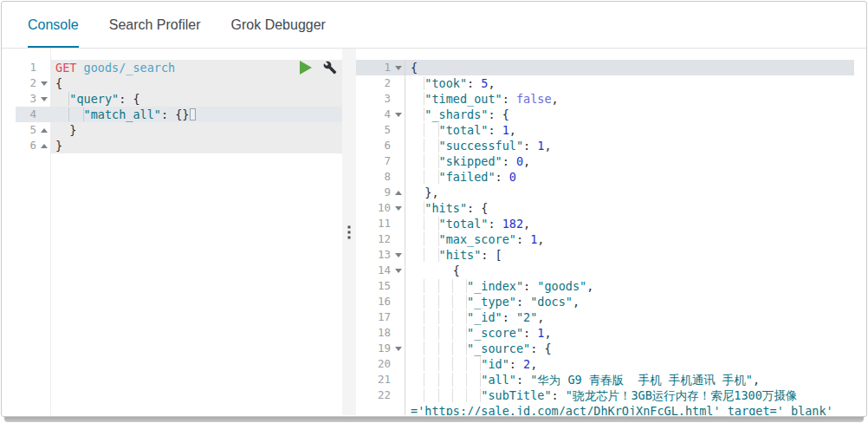 Image resolution: width=868 pixels, height=423 pixels. Describe the element at coordinates (279, 24) in the screenshot. I see `tab-grok-debugger: Grok Debugger` at that location.